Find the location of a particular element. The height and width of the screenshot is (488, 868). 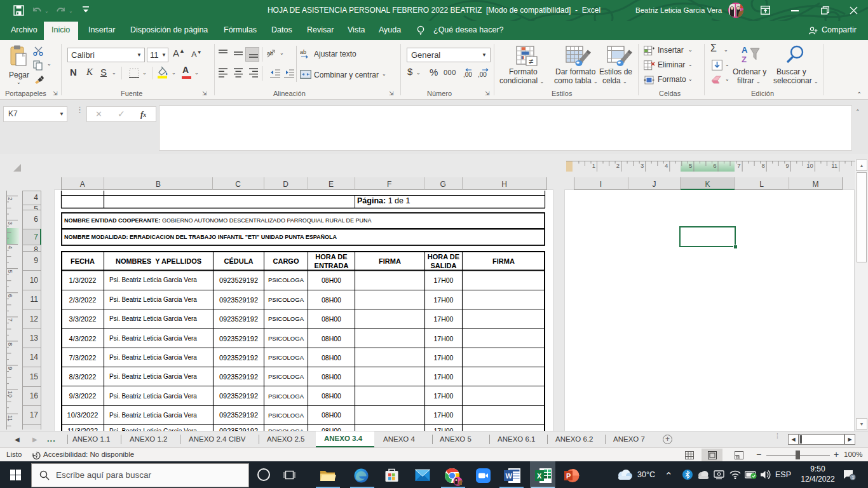

svg-text: 1 is located at coordinates (853, 478).